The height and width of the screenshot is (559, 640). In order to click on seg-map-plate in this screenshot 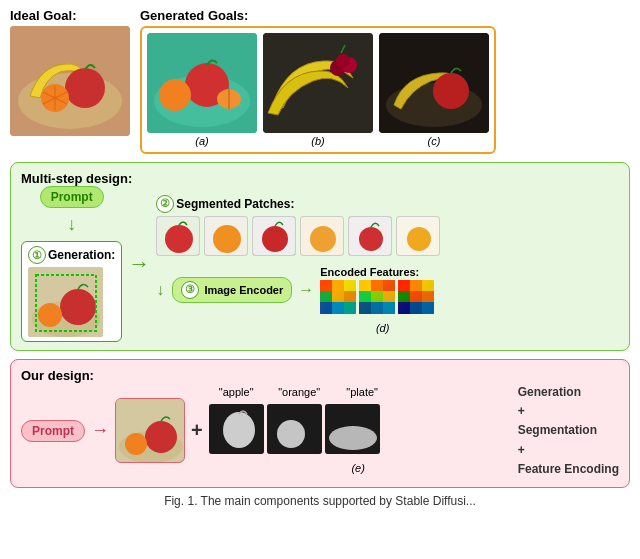, I will do `click(352, 429)`.